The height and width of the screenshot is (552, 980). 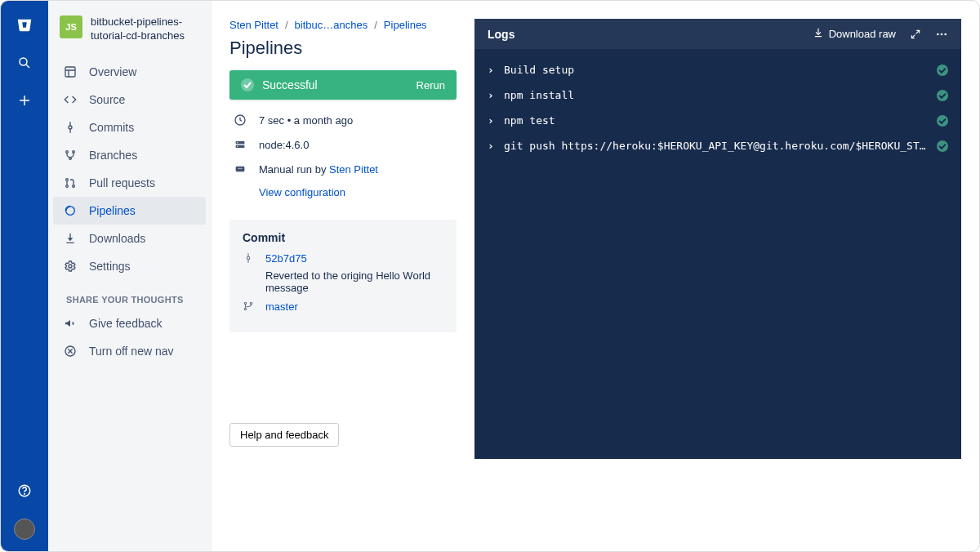 I want to click on pipeline-trigger: Manual run by Sten Pittet, so click(x=318, y=170).